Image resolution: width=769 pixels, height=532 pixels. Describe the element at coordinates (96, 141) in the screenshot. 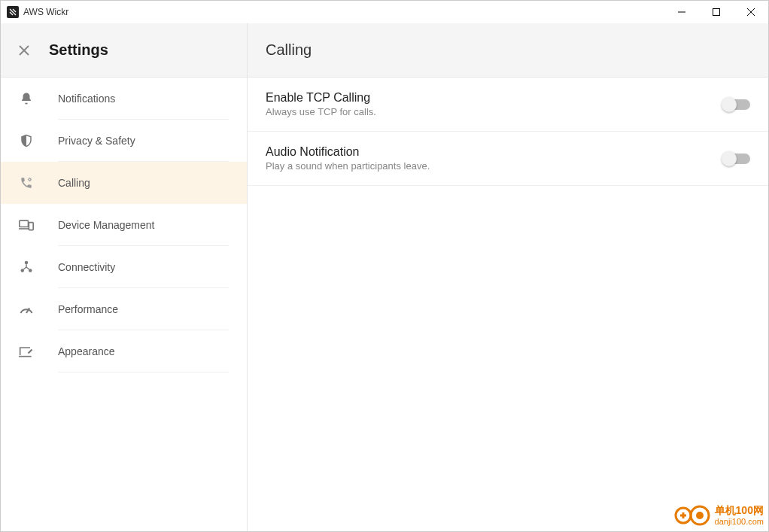

I see `sidebar-item-label: Privacy & Safety` at that location.